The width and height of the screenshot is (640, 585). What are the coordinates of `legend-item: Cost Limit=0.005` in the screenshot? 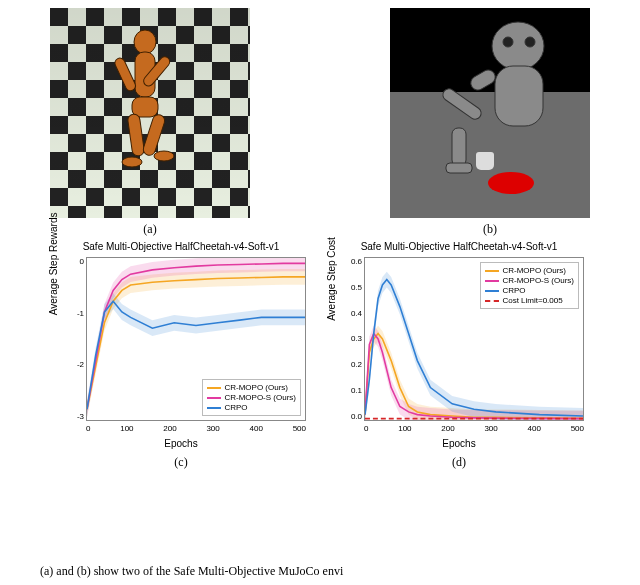 It's located at (530, 300).